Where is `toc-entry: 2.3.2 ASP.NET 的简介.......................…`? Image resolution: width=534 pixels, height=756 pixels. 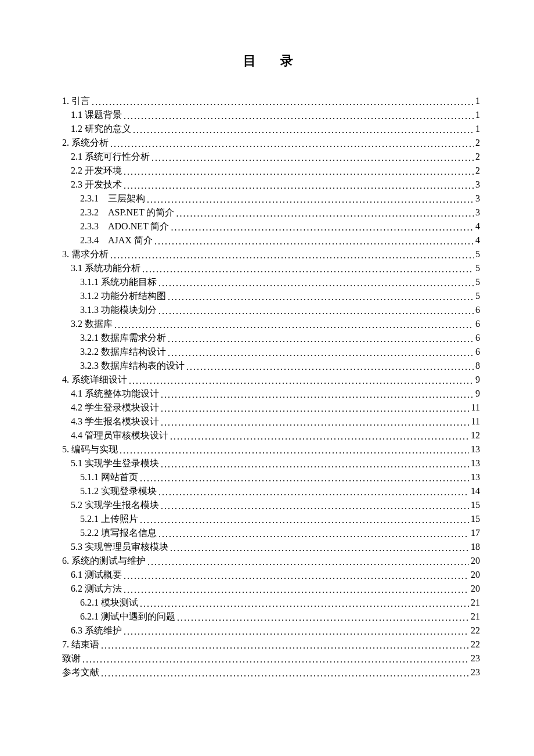 toc-entry: 2.3.2 ASP.NET 的简介.......................… is located at coordinates (280, 213).